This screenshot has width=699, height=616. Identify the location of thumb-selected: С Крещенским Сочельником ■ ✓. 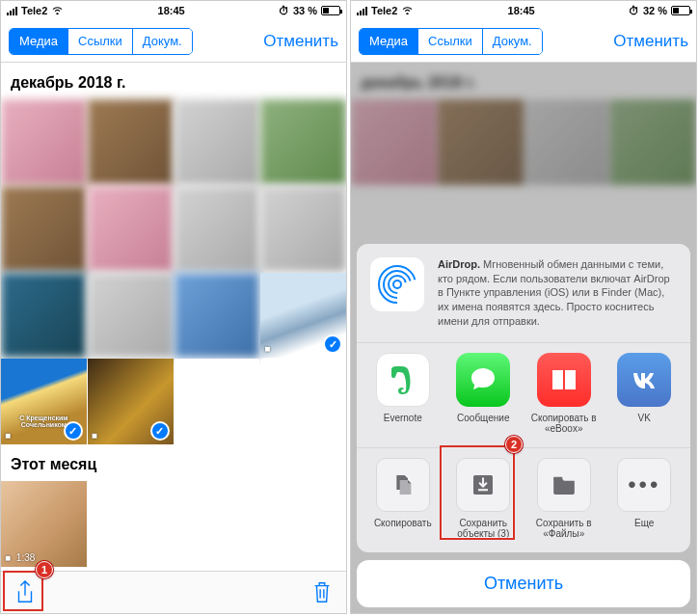
(44, 401).